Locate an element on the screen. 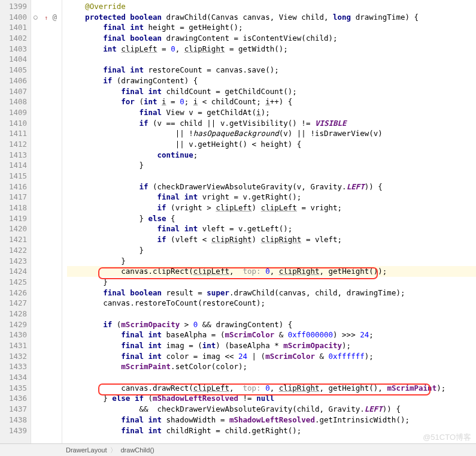  code-line: @Override is located at coordinates (272, 7).